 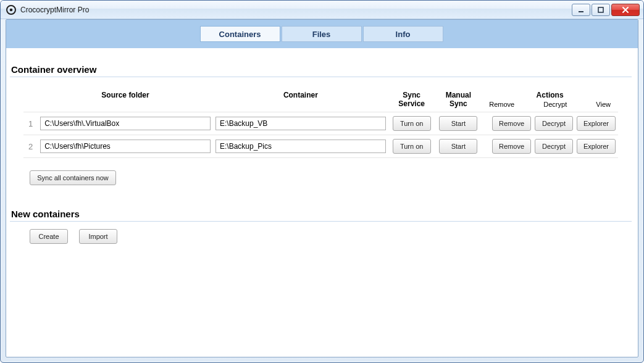 I want to click on nav-banner: Containers Files Info, so click(x=322, y=34).